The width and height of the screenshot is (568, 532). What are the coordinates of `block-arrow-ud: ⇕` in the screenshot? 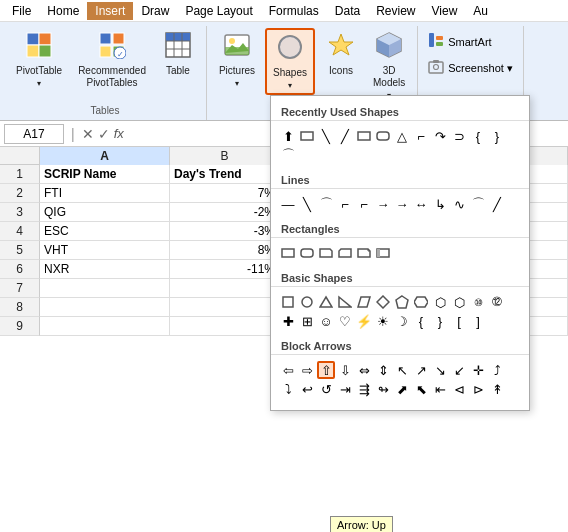 It's located at (383, 370).